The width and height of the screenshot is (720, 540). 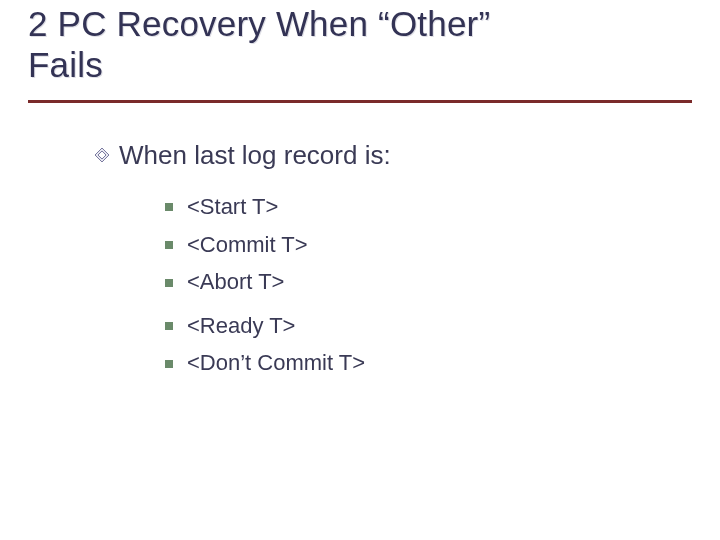 What do you see at coordinates (360, 64) in the screenshot?
I see `title-line-2: Fails` at bounding box center [360, 64].